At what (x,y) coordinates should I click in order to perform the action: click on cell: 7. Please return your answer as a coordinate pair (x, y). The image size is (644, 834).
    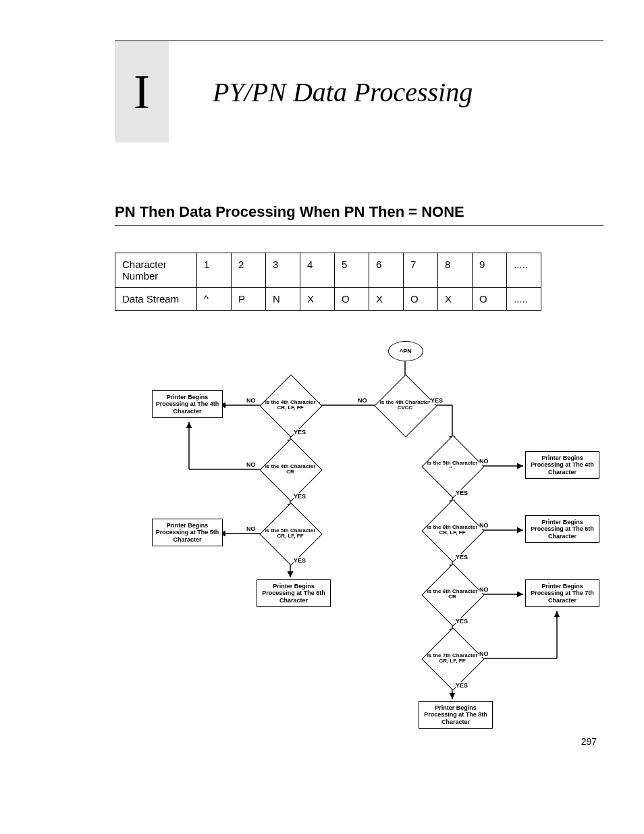
    Looking at the image, I should click on (421, 270).